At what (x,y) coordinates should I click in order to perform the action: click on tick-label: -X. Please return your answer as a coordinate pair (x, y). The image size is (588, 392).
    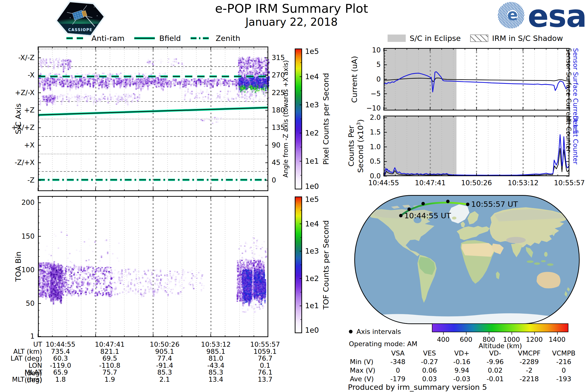
    Looking at the image, I should click on (31, 75).